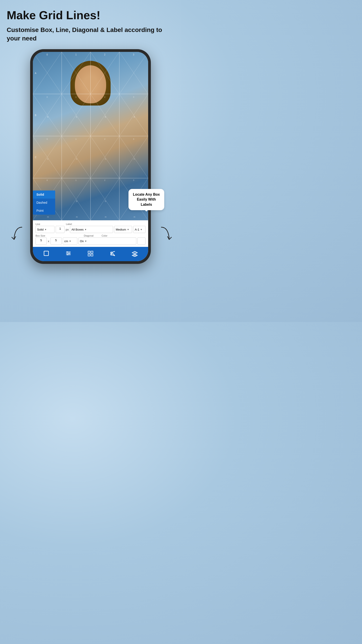 The width and height of the screenshot is (362, 644). Describe the element at coordinates (67, 230) in the screenshot. I see `px-unit: px` at that location.